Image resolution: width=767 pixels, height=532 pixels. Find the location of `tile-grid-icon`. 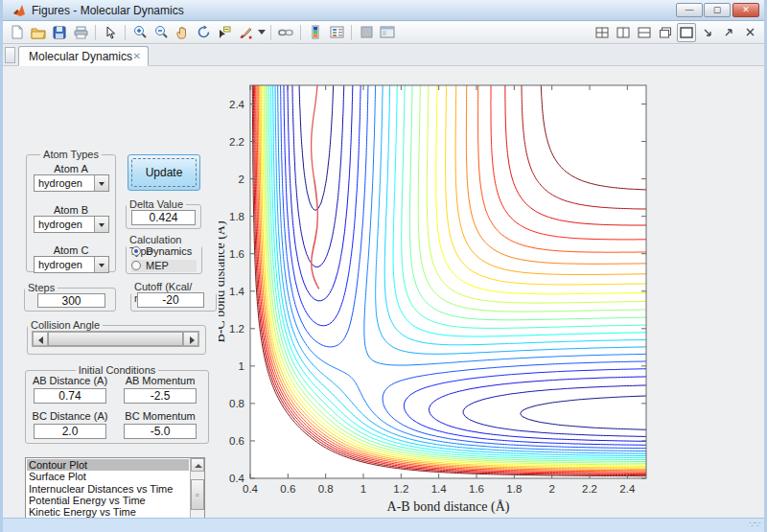

tile-grid-icon is located at coordinates (602, 33).